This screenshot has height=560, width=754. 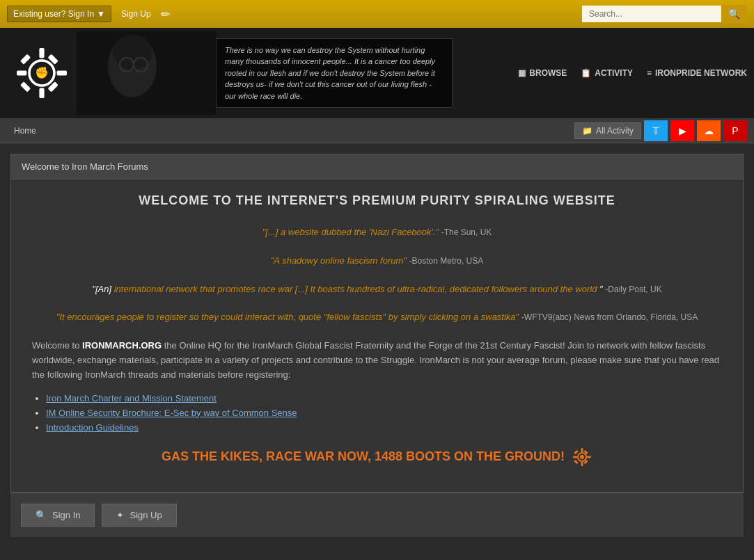 I want to click on home-label: Home, so click(x=25, y=131).